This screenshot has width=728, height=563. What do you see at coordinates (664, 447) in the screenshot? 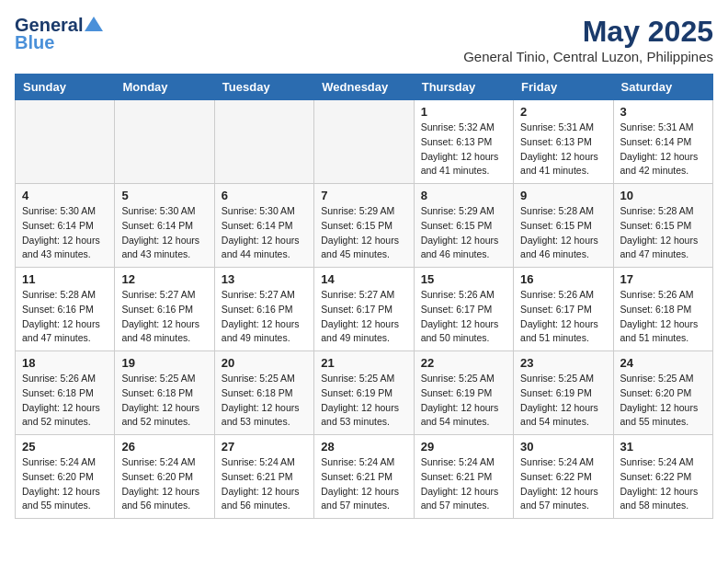
I see `day-number: 31` at bounding box center [664, 447].